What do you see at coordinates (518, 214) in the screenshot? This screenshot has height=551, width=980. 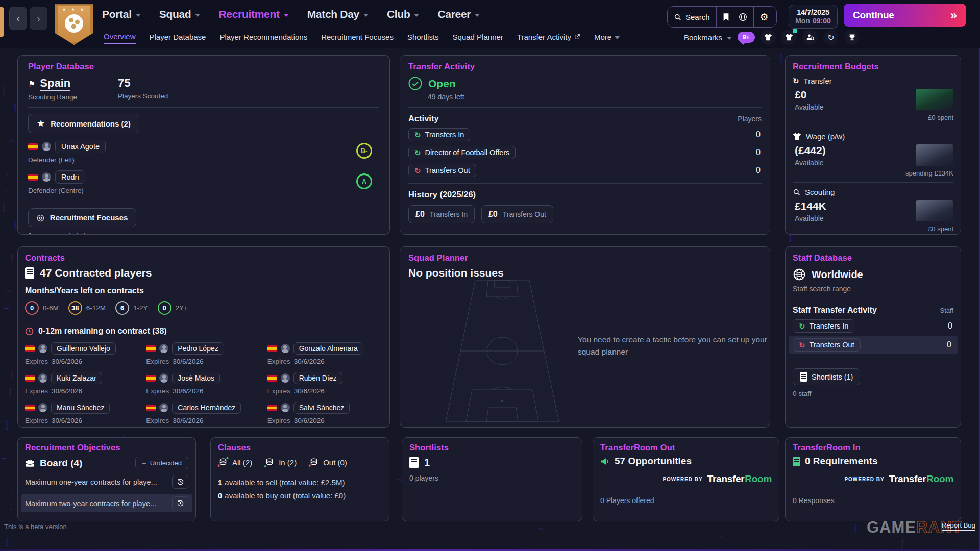 I see `history-transfers-out-button: £0 Transfers Out` at bounding box center [518, 214].